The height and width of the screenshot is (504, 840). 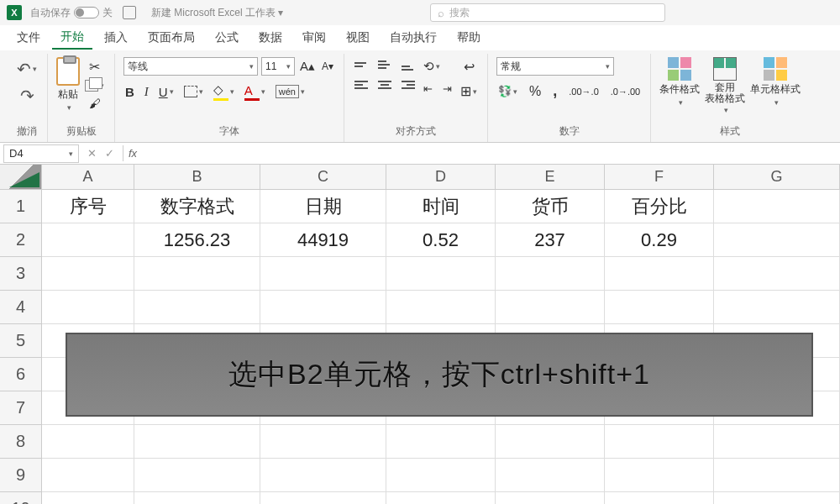 I want to click on column-header: C, so click(x=323, y=177).